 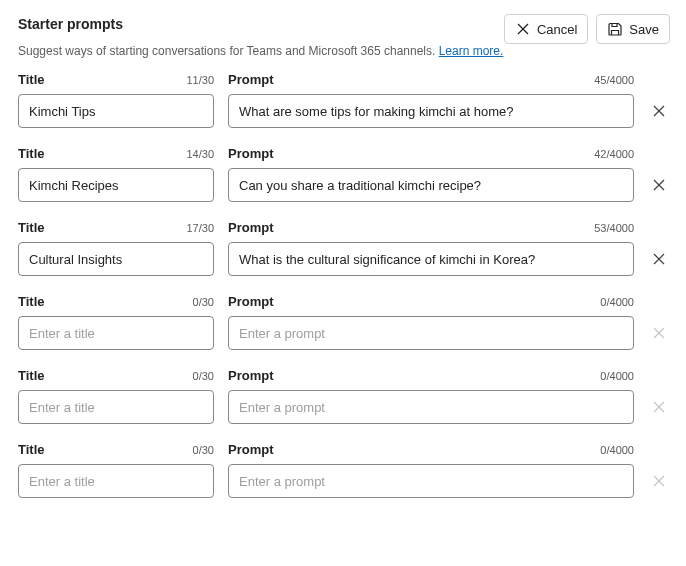 I want to click on learn-more-link: Learn more., so click(x=472, y=51).